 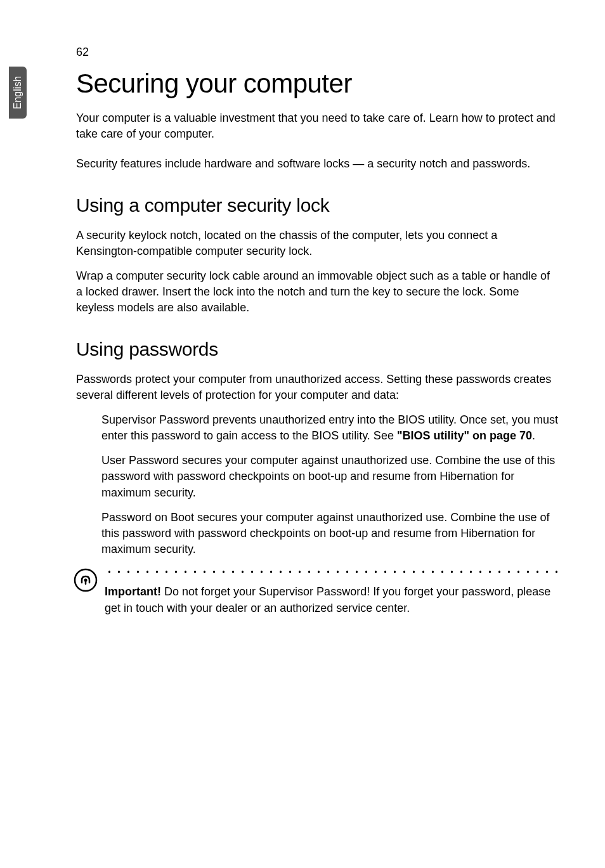 I want to click on important-icon, so click(x=86, y=580).